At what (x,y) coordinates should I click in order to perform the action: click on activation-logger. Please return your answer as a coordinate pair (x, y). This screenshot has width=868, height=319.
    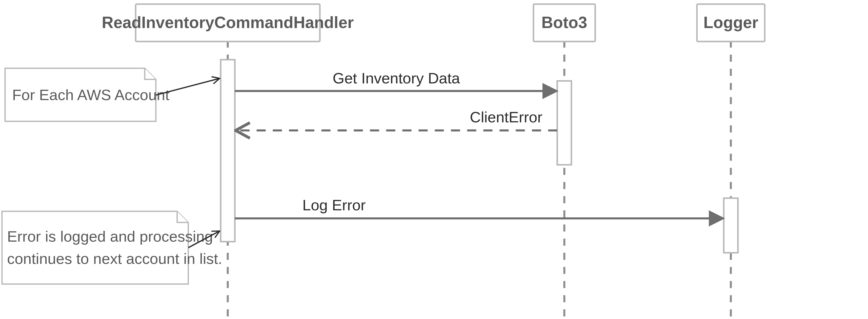
    Looking at the image, I should click on (731, 225).